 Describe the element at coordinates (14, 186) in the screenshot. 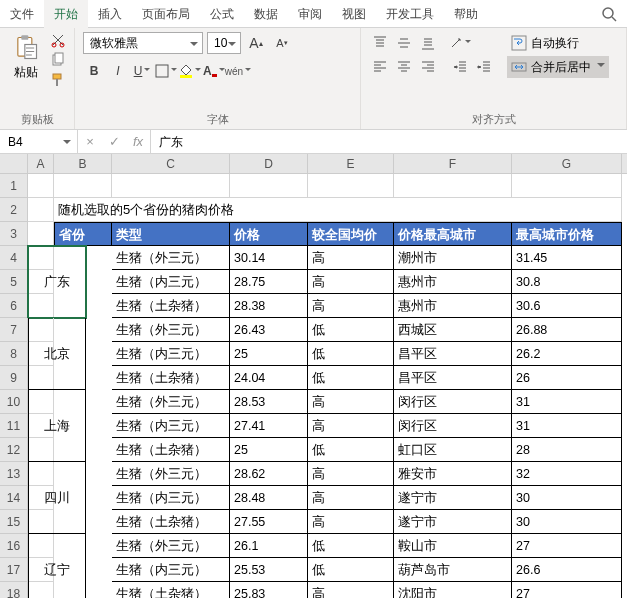

I see `row-header-1: 1` at that location.